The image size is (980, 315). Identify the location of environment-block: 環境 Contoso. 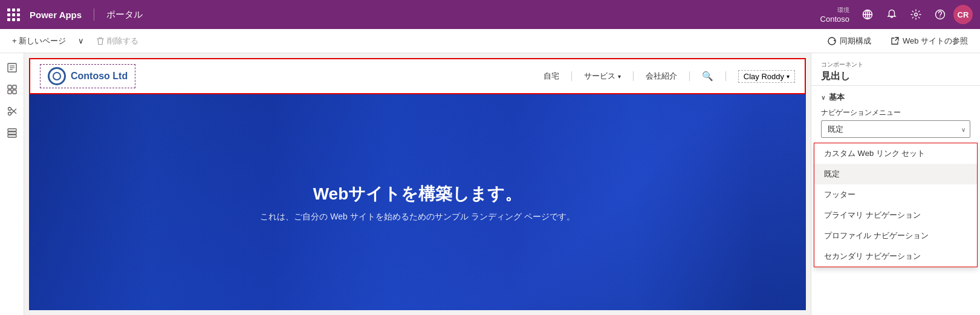
(835, 15).